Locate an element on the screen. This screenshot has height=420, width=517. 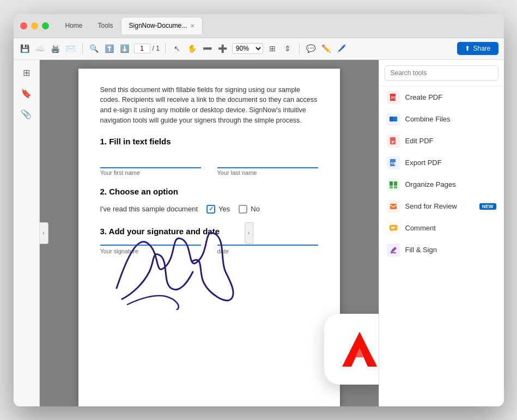
signature-field: Your signature is located at coordinates (150, 249).